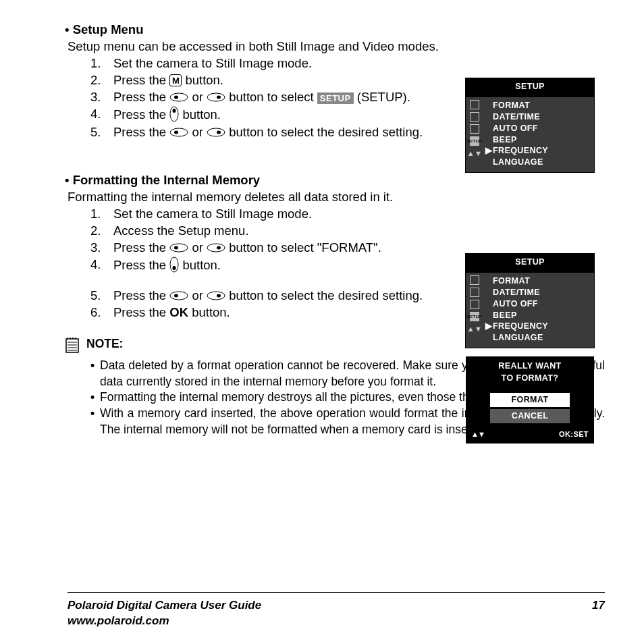  What do you see at coordinates (165, 614) in the screenshot?
I see `footer-left: Polaroid Digital Camera User Guide www.p…` at bounding box center [165, 614].